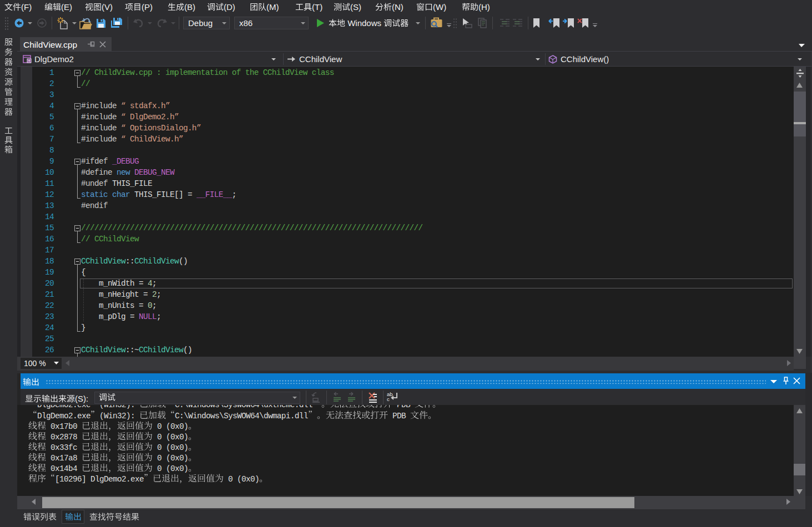 The image size is (812, 527). What do you see at coordinates (64, 469) in the screenshot?
I see `svg-text: 0x14b4` at bounding box center [64, 469].